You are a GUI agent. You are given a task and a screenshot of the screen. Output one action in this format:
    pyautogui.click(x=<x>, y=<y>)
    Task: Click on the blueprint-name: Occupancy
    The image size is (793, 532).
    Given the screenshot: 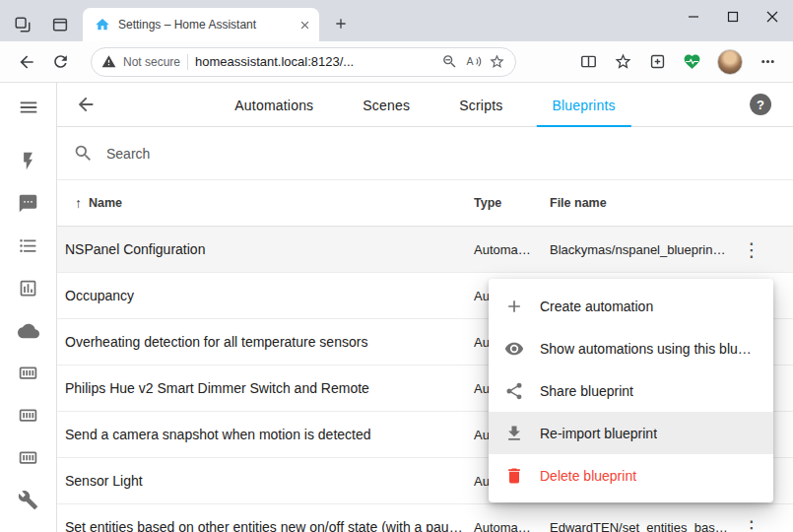 What is the action you would take?
    pyautogui.click(x=270, y=296)
    